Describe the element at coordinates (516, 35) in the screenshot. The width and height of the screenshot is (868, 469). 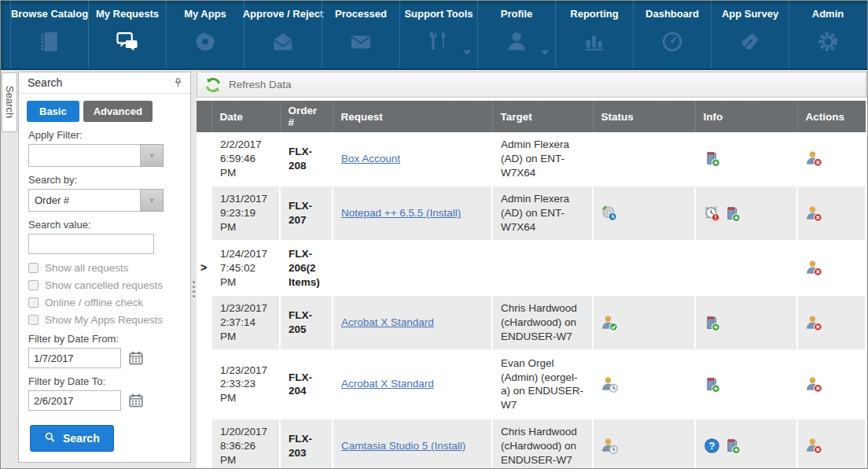
I see `tab-profile: Profile` at that location.